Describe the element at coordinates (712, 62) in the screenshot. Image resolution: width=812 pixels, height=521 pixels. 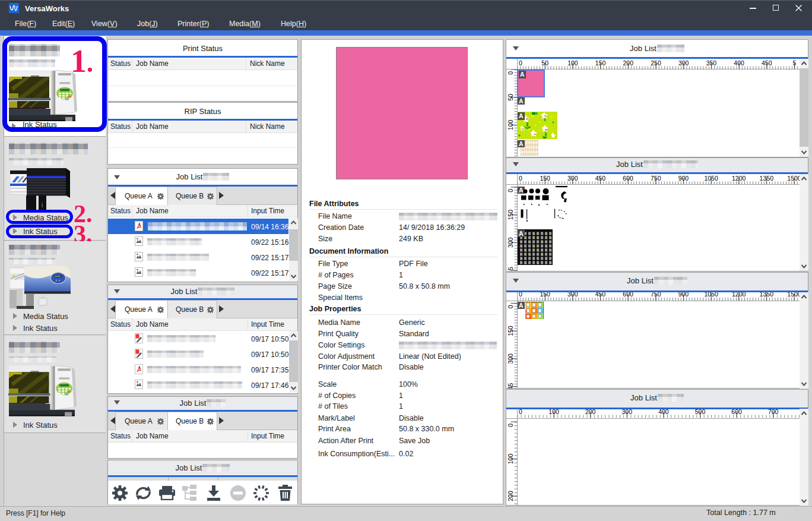
I see `svg-text: 350` at that location.